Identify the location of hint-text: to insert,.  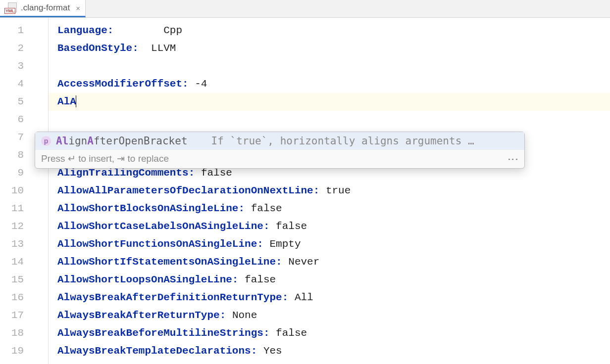
(96, 158).